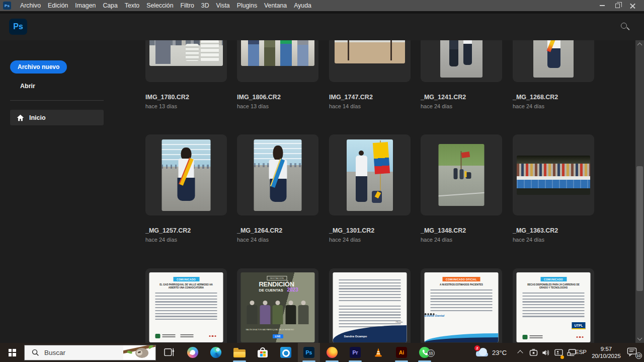 The width and height of the screenshot is (644, 362). Describe the element at coordinates (278, 306) in the screenshot. I see `file-card: INVITACIÓN RENDICIÓN DE CUENTAS 2023 SAL…` at that location.